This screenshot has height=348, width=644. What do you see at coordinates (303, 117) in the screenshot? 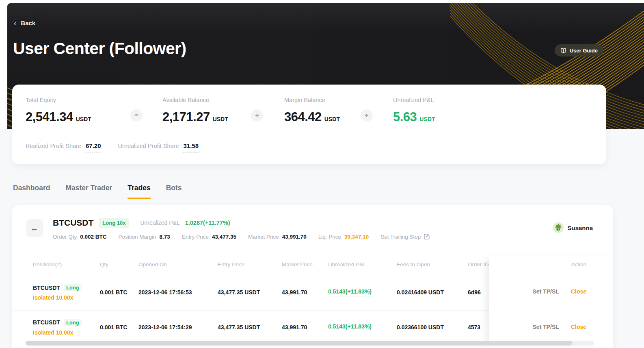
I see `stat-value: 364.42` at bounding box center [303, 117].